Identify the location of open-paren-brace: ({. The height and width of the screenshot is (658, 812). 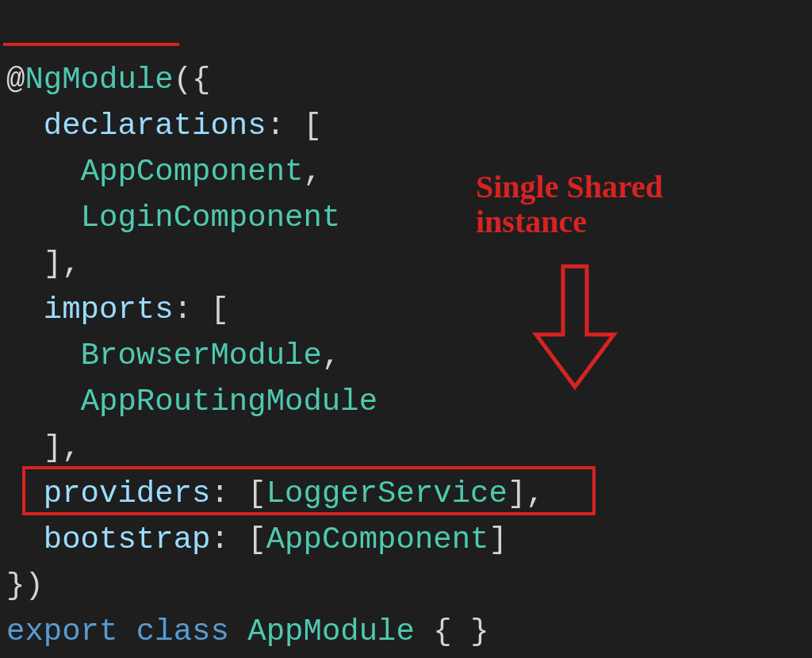
(192, 80).